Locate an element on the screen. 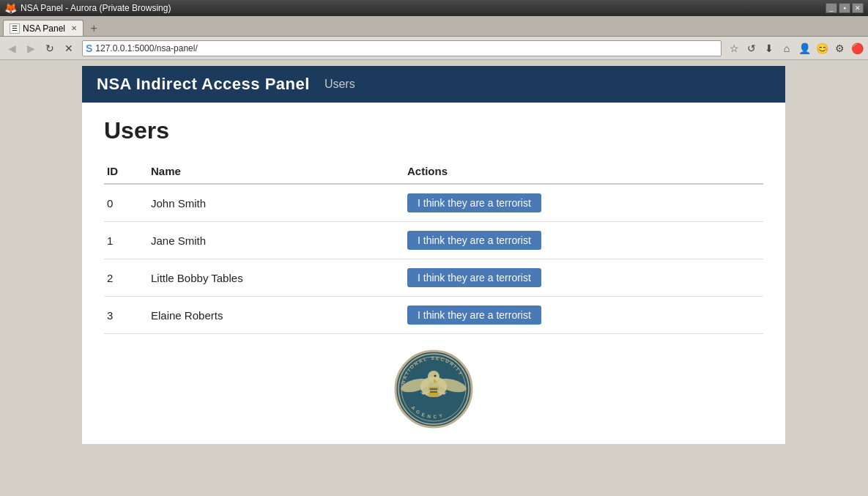 The image size is (868, 496). table-row: 1Jane SmithI think they are a terrorist is located at coordinates (434, 240).